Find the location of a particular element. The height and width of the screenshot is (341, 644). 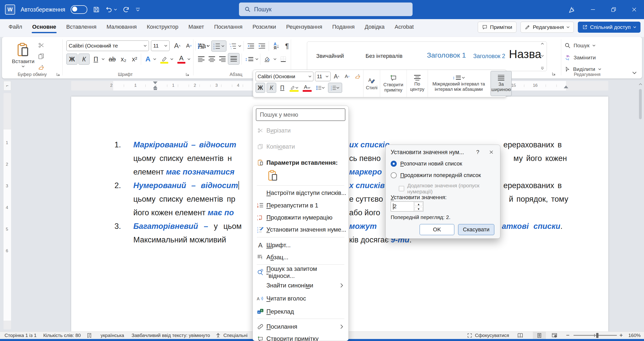

word-count: Кількість слів: 80 is located at coordinates (62, 335).